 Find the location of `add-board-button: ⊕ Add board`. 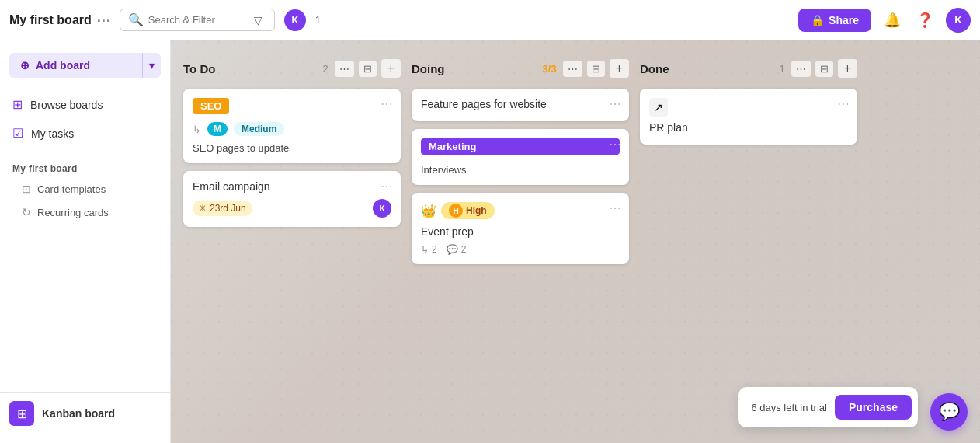

add-board-button: ⊕ Add board is located at coordinates (76, 65).